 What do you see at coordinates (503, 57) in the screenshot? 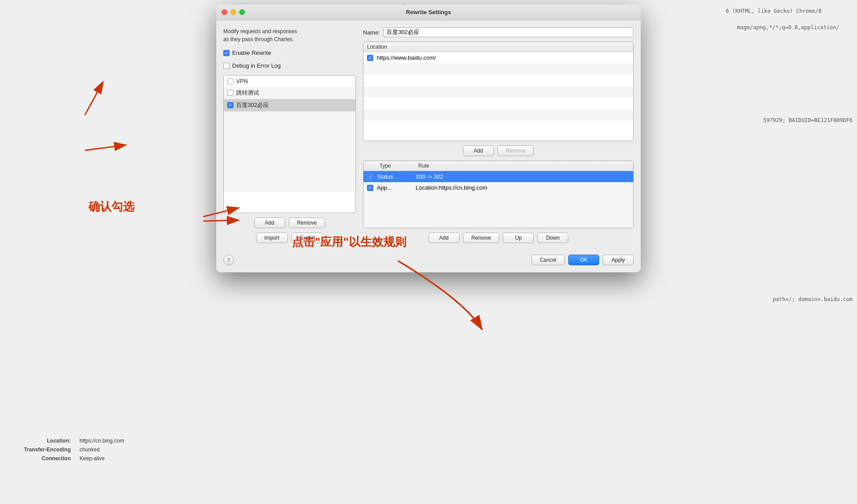
I see `location-cell-0: https://www.baidu.com/` at bounding box center [503, 57].